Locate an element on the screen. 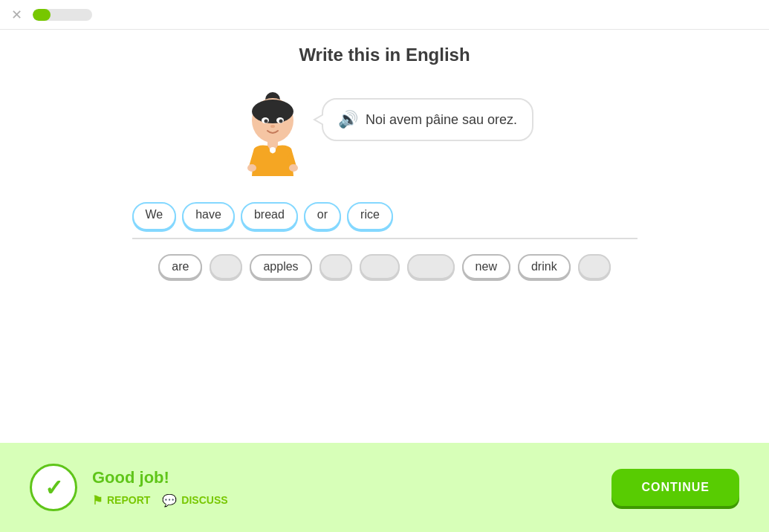  success-actions: ⚑ REPORT 💬 DISCUSS is located at coordinates (345, 501).